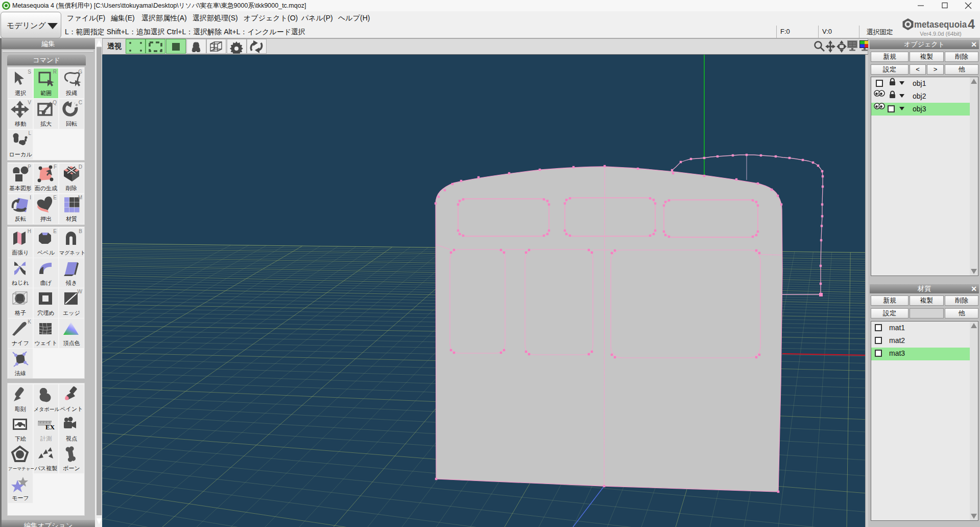 Image resolution: width=980 pixels, height=527 pixels. I want to click on svg-text: mat2, so click(897, 340).